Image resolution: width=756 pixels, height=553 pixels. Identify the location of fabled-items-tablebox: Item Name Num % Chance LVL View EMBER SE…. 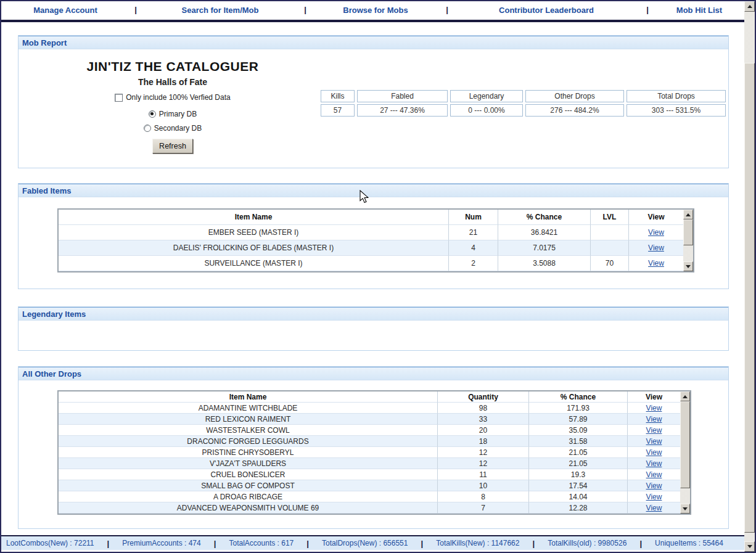
(376, 240).